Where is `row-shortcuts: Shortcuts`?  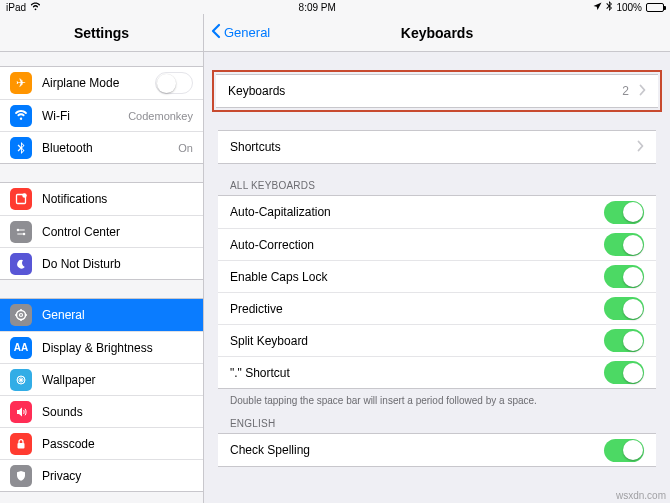
row-shortcuts: Shortcuts is located at coordinates (437, 147).